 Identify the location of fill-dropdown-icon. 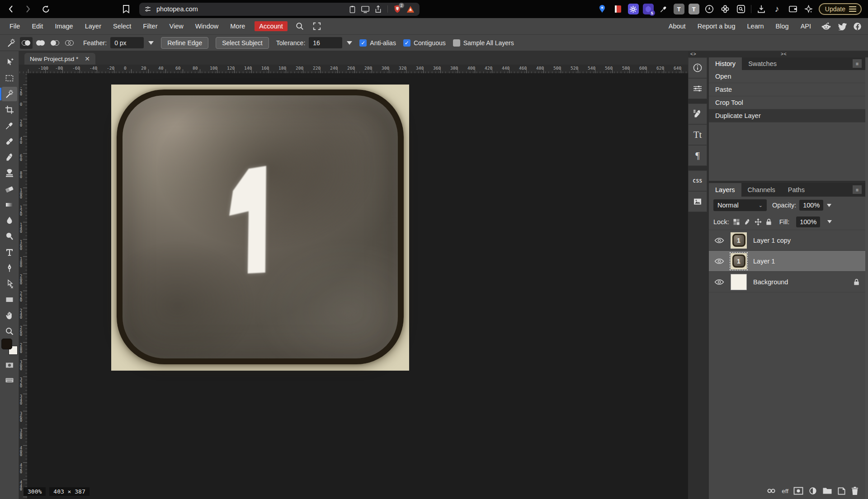
(830, 221).